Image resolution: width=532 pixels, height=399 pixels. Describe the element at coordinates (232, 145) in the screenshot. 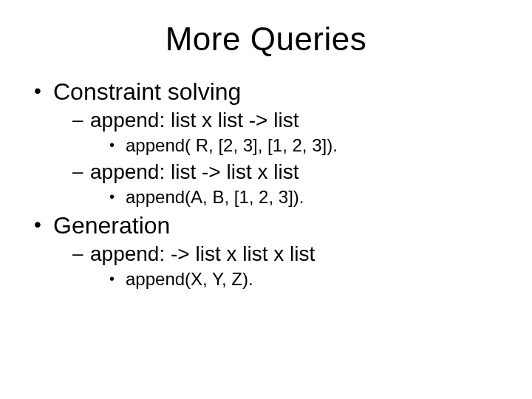

I see `bullet-text: append( R, [1, 2], [1, 2, 3]).` at that location.